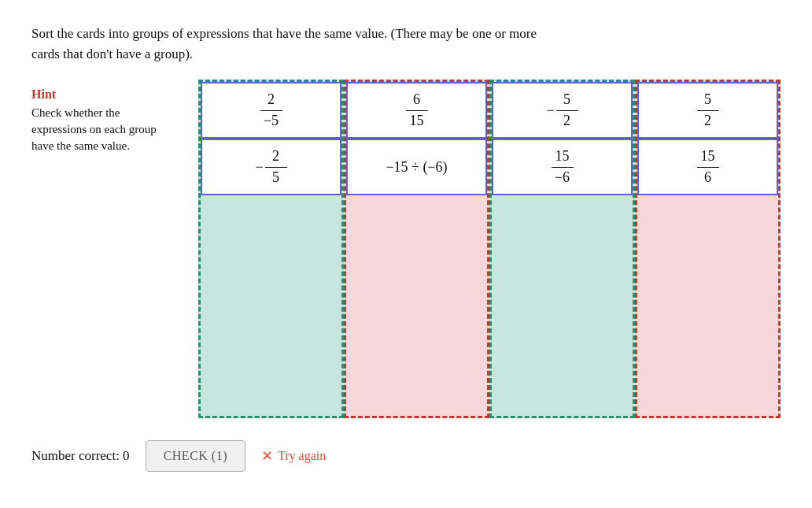 This screenshot has height=508, width=812. Describe the element at coordinates (406, 456) in the screenshot. I see `bottom-bar: Number correct: 0 CHECK (1) ✕ Try again` at that location.